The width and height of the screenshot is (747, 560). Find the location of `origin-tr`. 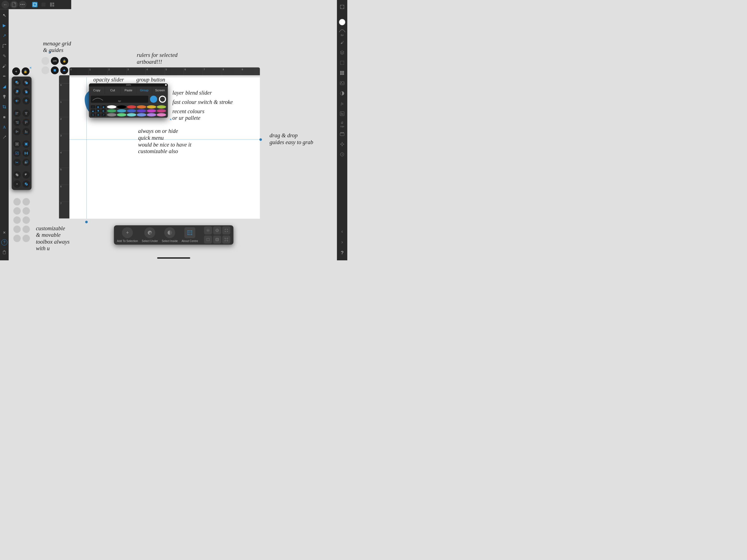

origin-tr is located at coordinates (226, 230).